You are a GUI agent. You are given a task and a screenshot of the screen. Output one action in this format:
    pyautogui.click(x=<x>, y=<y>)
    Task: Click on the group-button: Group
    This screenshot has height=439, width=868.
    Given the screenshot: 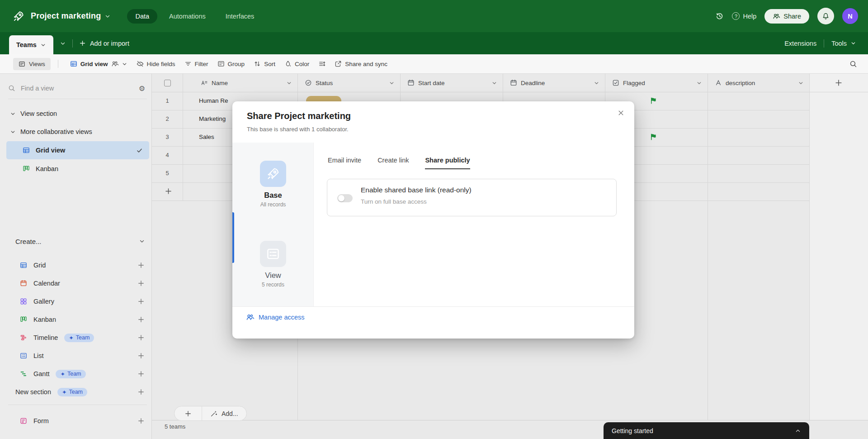 What is the action you would take?
    pyautogui.click(x=231, y=64)
    